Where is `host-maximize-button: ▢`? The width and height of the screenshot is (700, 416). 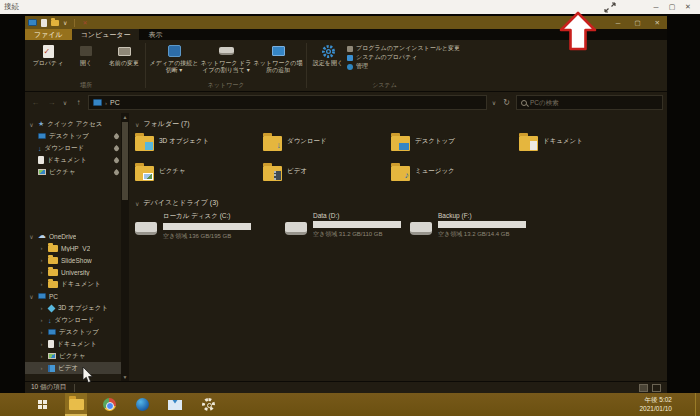
host-maximize-button: ▢ is located at coordinates (672, 7).